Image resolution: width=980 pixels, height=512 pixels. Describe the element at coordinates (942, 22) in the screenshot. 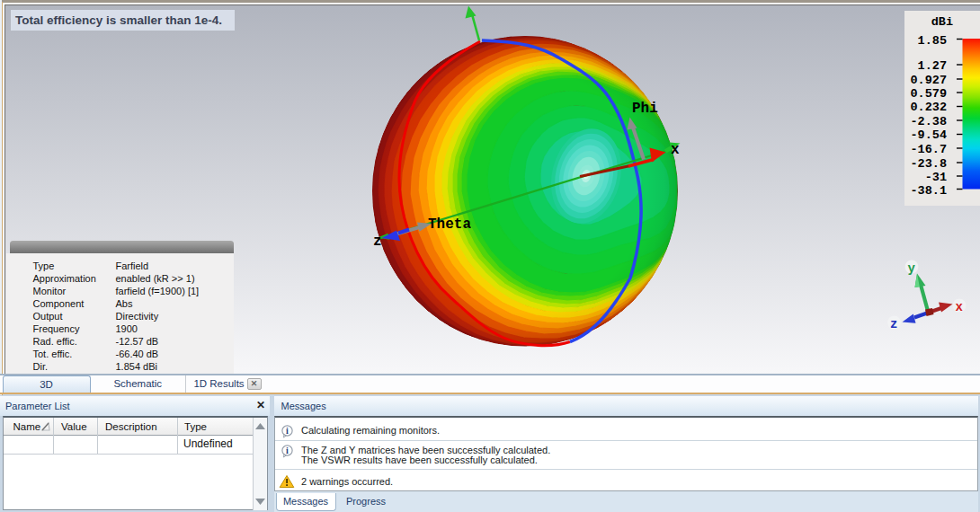

I see `svg-text: dBi` at that location.